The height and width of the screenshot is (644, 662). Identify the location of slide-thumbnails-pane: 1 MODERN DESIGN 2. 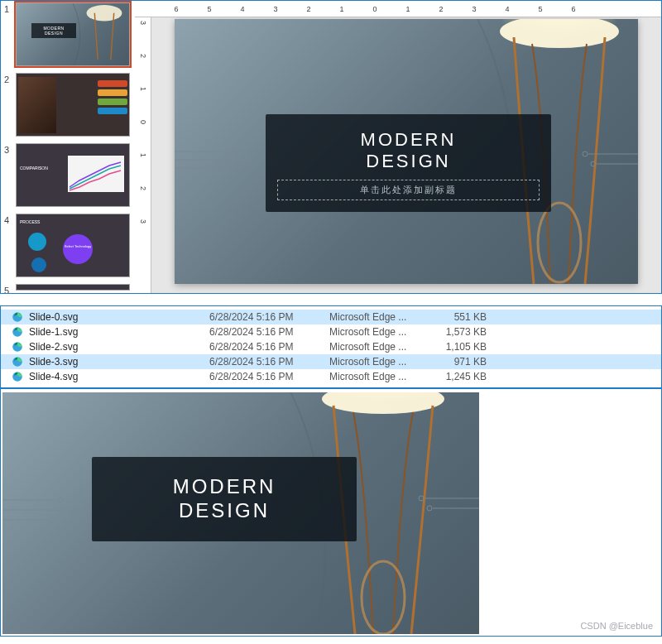
(68, 147).